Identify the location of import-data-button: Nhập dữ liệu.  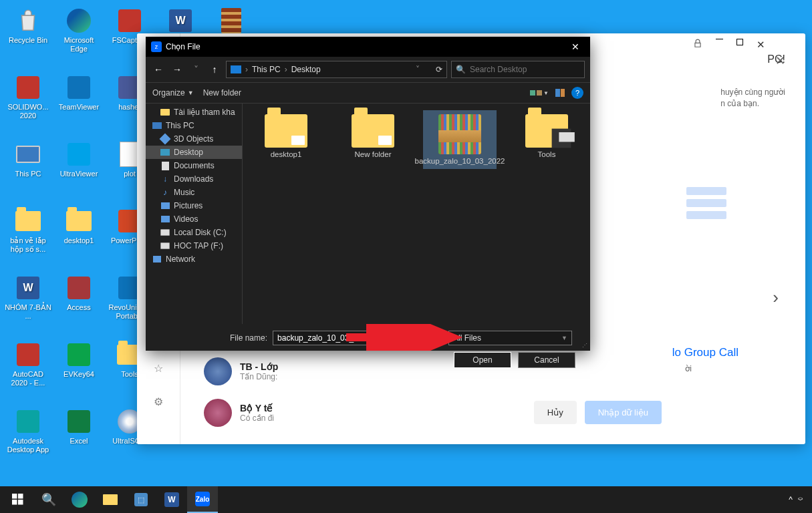
(623, 413).